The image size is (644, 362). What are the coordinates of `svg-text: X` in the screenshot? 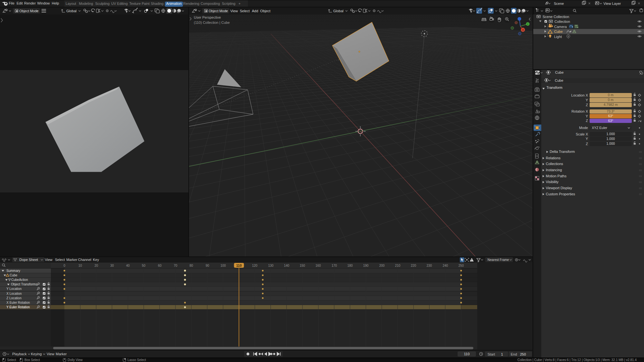 It's located at (523, 30).